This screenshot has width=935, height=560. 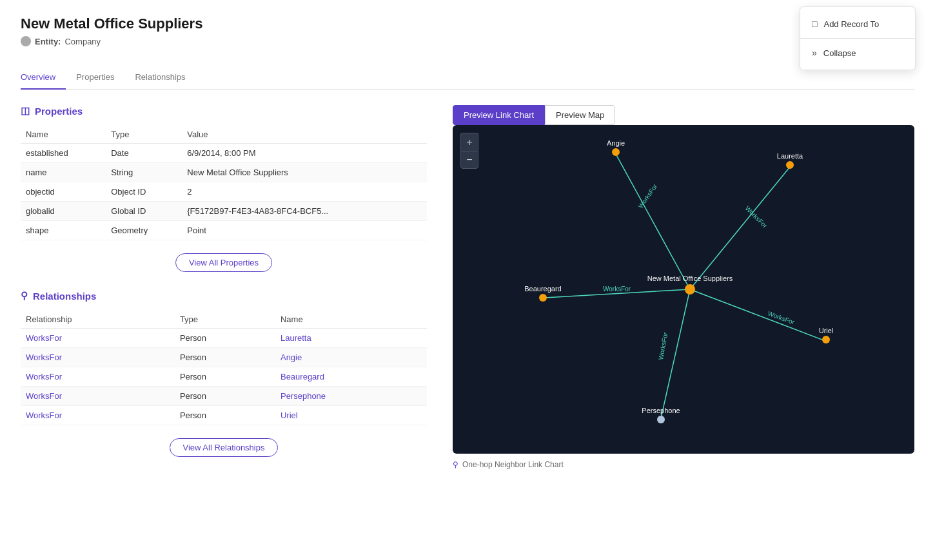 I want to click on svg-text: Angie, so click(x=616, y=143).